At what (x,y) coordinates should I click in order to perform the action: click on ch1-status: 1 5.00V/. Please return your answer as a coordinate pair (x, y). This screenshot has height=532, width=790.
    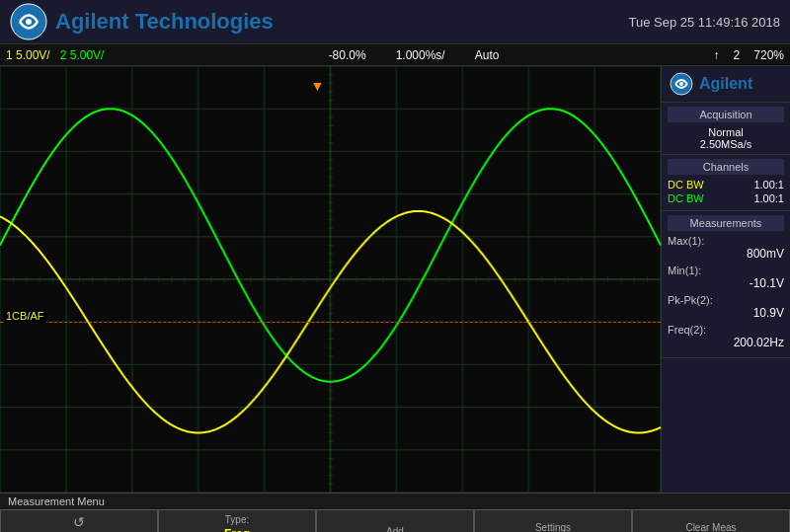
    Looking at the image, I should click on (28, 55).